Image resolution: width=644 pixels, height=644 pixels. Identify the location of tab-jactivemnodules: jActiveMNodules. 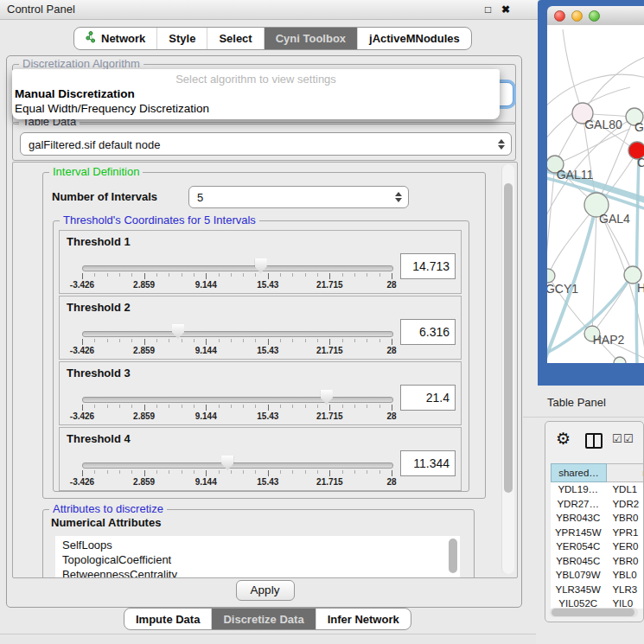
(414, 38).